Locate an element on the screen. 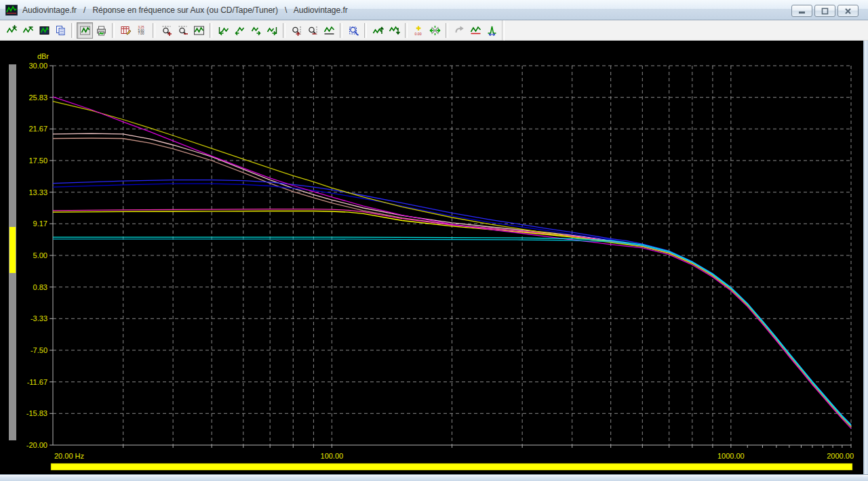  add-curve-button is located at coordinates (12, 30).